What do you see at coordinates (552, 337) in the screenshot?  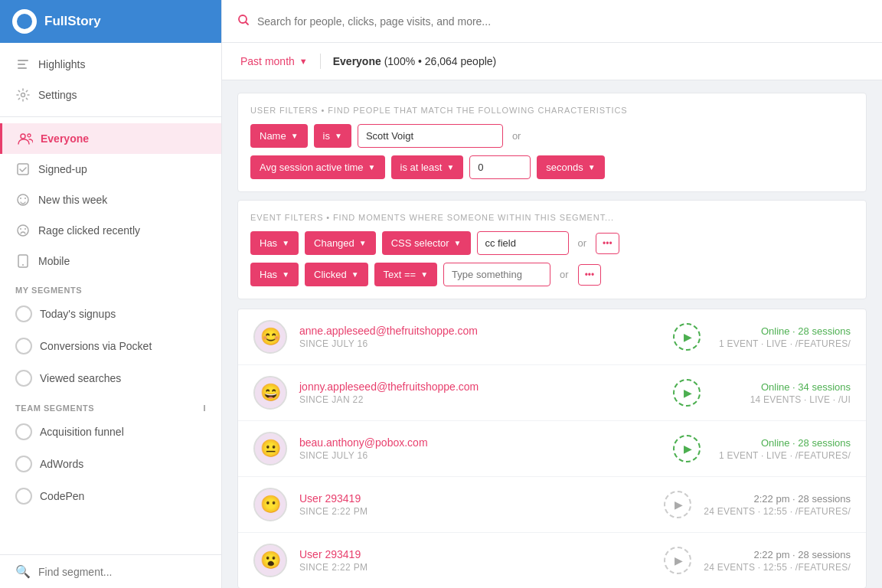 I see `table-row: 😊 anne.appleseed@thefruitshoppe.com SINC…` at bounding box center [552, 337].